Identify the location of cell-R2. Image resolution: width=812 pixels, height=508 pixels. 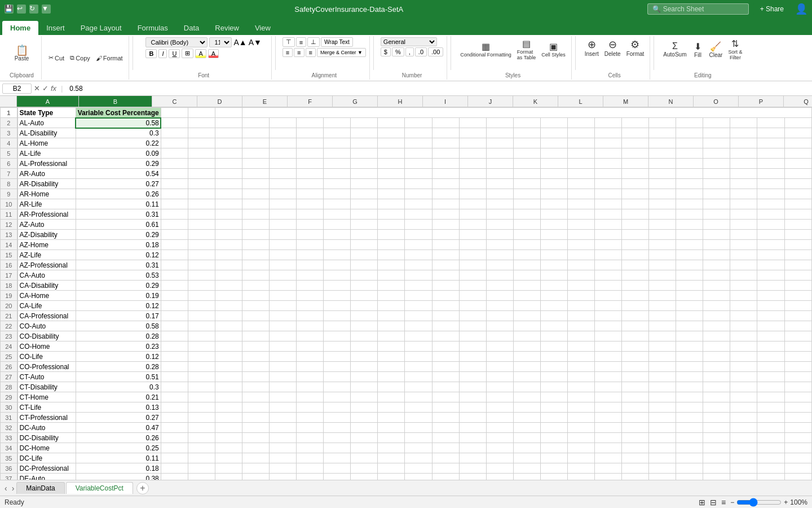
(581, 123).